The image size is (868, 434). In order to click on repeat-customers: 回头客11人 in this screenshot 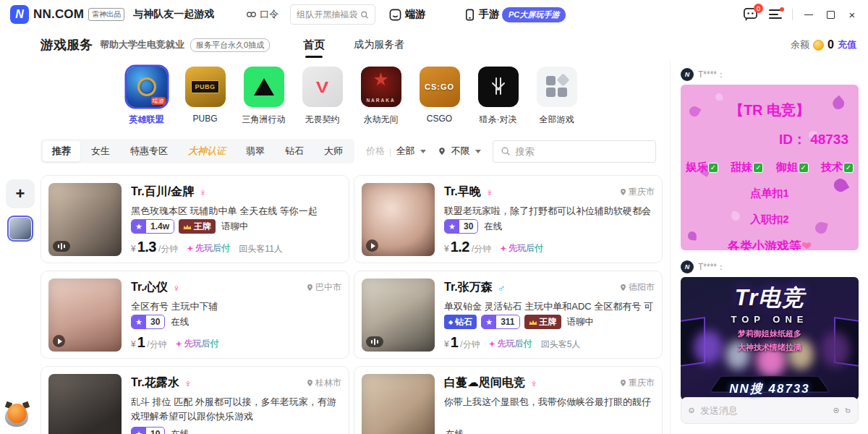, I will do `click(260, 249)`.